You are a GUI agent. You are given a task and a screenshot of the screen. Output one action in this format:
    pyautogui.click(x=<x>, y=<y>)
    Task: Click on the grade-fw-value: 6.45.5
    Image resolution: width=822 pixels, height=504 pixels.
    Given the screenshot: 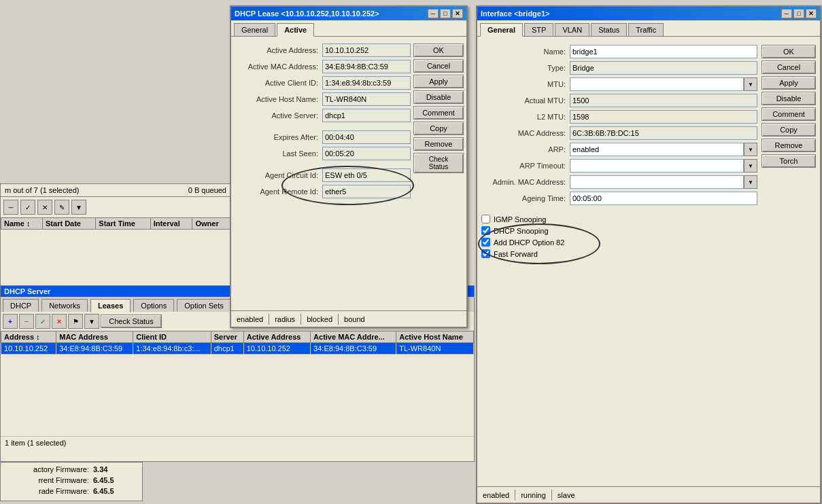 What is the action you would take?
    pyautogui.click(x=103, y=491)
    